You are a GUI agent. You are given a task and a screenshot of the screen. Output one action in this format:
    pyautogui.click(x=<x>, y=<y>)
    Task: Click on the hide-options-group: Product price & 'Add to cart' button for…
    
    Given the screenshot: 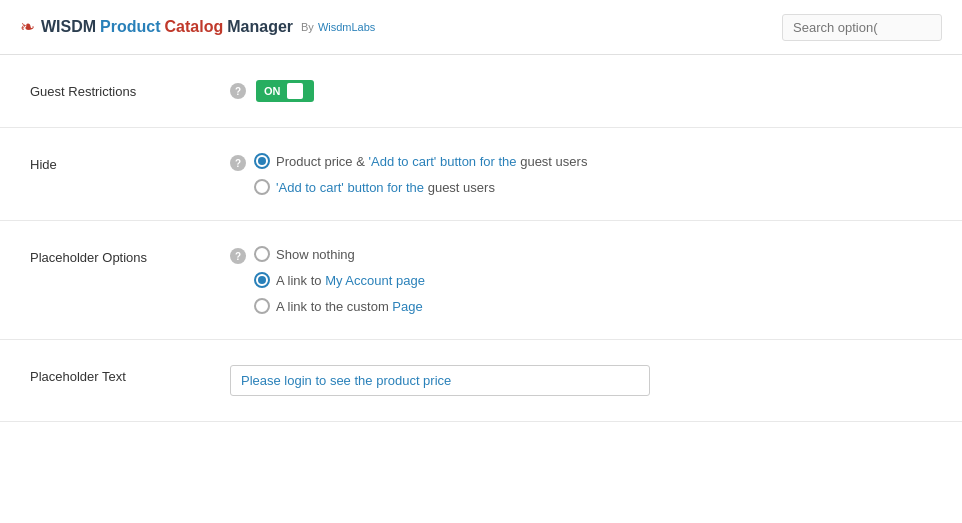 What is the action you would take?
    pyautogui.click(x=420, y=174)
    